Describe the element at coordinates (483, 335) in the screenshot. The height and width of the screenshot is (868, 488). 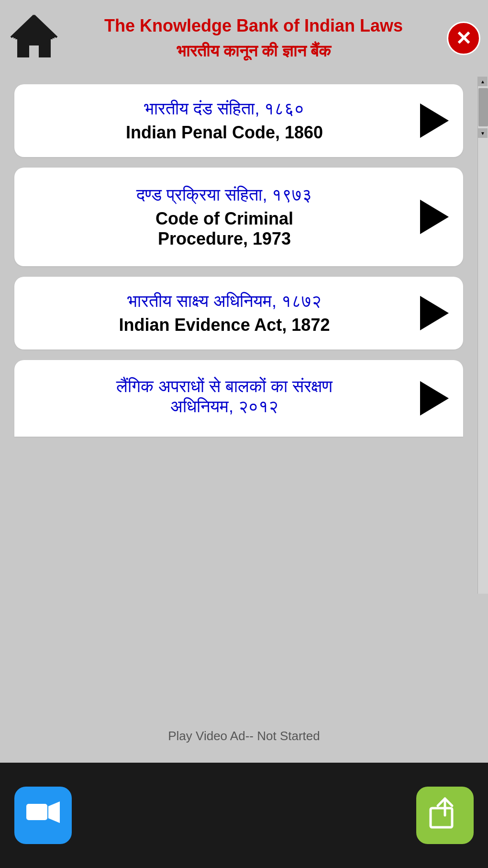
I see `scrollbar-track: ▲ ▼` at that location.